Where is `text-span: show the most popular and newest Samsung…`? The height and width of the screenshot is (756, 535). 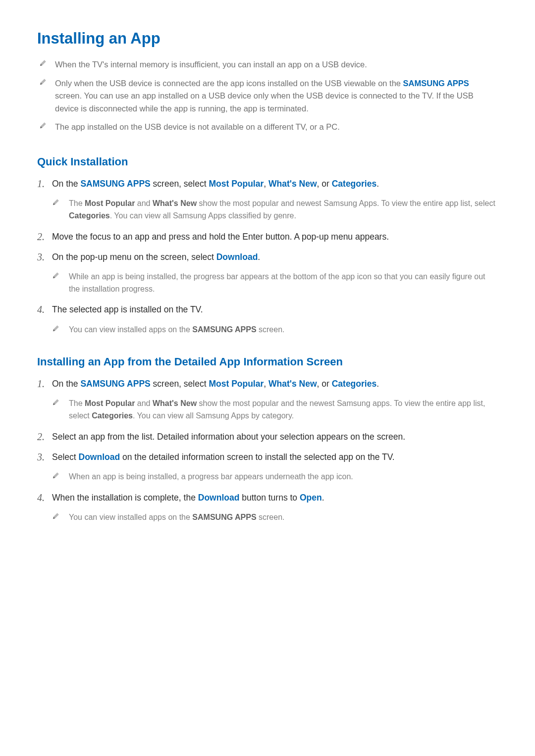 text-span: show the most popular and newest Samsung… is located at coordinates (346, 203).